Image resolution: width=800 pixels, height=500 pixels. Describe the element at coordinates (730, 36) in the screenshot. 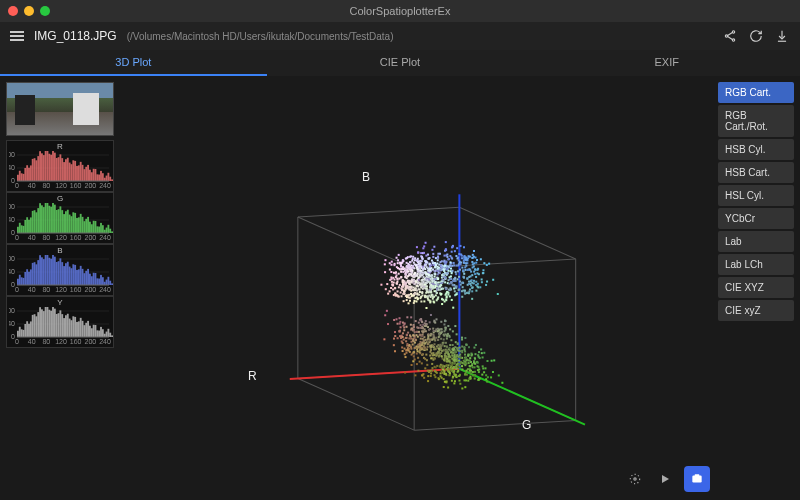

I see `share-icon` at that location.